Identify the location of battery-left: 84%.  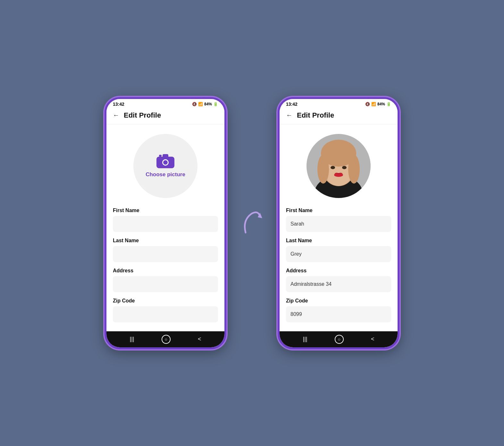
(208, 104).